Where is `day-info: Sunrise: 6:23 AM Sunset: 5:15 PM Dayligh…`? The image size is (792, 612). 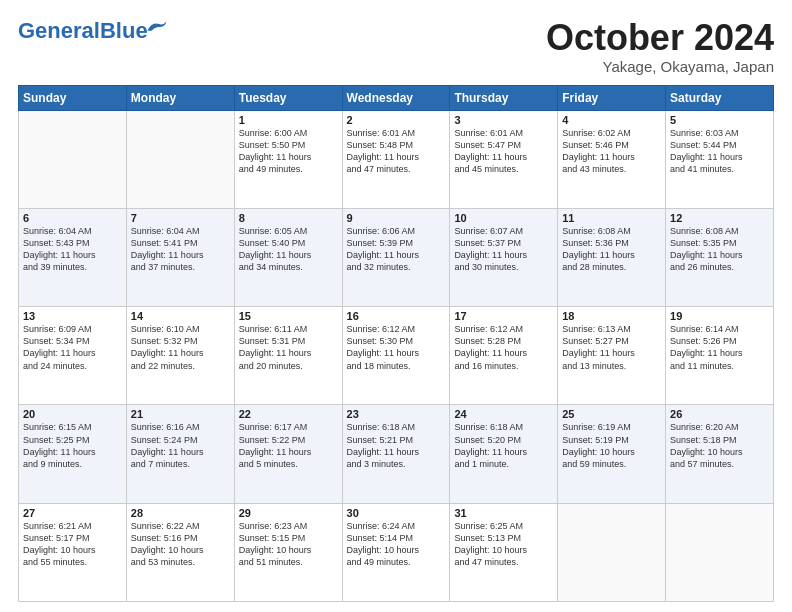 day-info: Sunrise: 6:23 AM Sunset: 5:15 PM Dayligh… is located at coordinates (288, 544).